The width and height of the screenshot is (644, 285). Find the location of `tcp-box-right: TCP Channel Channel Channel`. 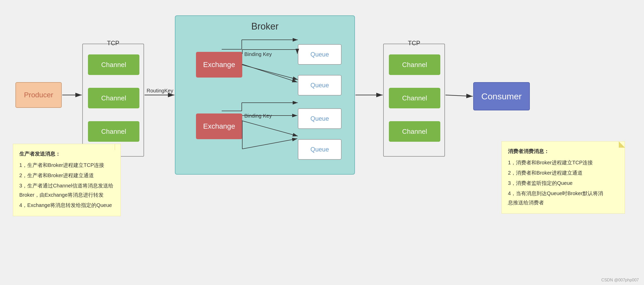

tcp-box-right: TCP Channel Channel Channel is located at coordinates (414, 100).